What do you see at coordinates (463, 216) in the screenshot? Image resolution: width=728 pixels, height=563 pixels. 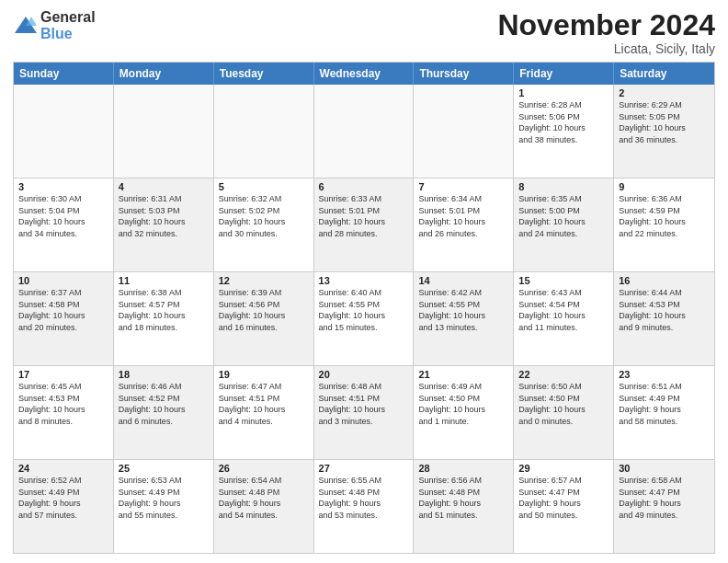 I see `day-info: Sunrise: 6:34 AM Sunset: 5:01 PM Dayligh…` at bounding box center [463, 216].